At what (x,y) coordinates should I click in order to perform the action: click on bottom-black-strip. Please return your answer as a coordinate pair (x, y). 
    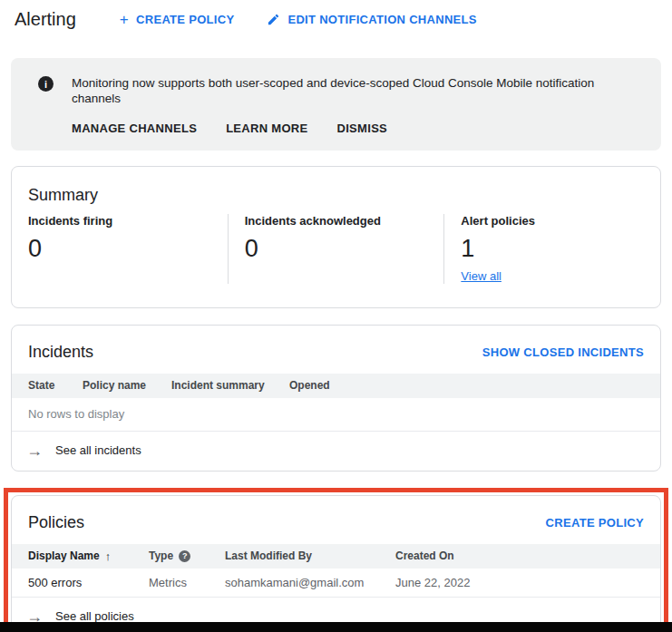
    Looking at the image, I should click on (336, 627).